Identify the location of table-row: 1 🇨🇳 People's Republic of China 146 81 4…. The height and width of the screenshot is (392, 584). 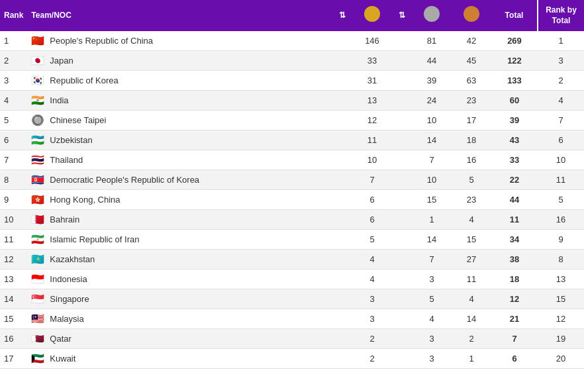
(292, 41).